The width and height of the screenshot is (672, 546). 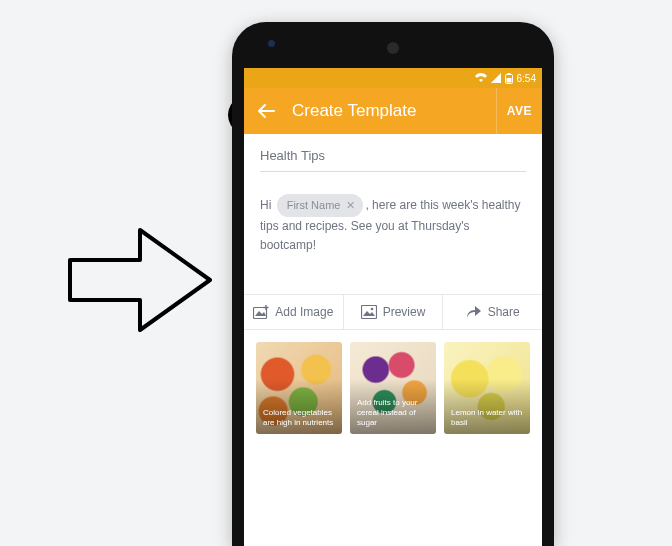 I want to click on subject-field: Health Tips, so click(x=393, y=160).